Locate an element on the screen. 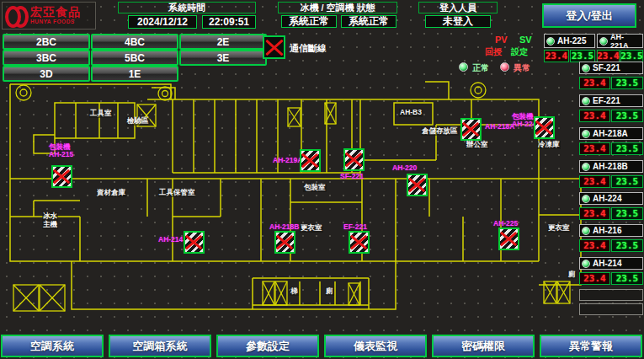  nav-button-ahu-system: 空調箱系統 is located at coordinates (160, 346).